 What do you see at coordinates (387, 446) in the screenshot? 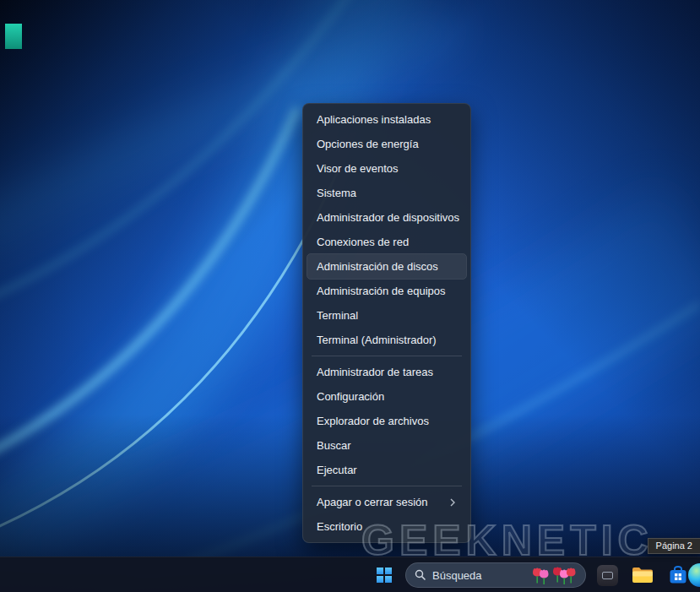
I see `menu-item-search: Buscar` at bounding box center [387, 446].